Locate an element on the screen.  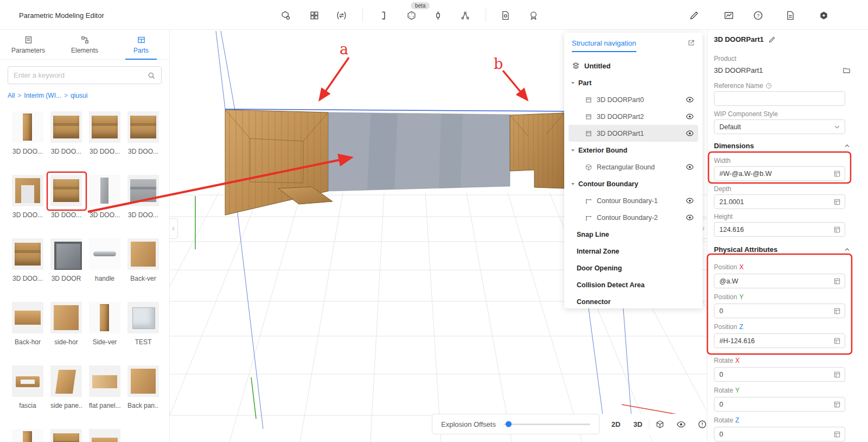
external-link-icon is located at coordinates (691, 43).